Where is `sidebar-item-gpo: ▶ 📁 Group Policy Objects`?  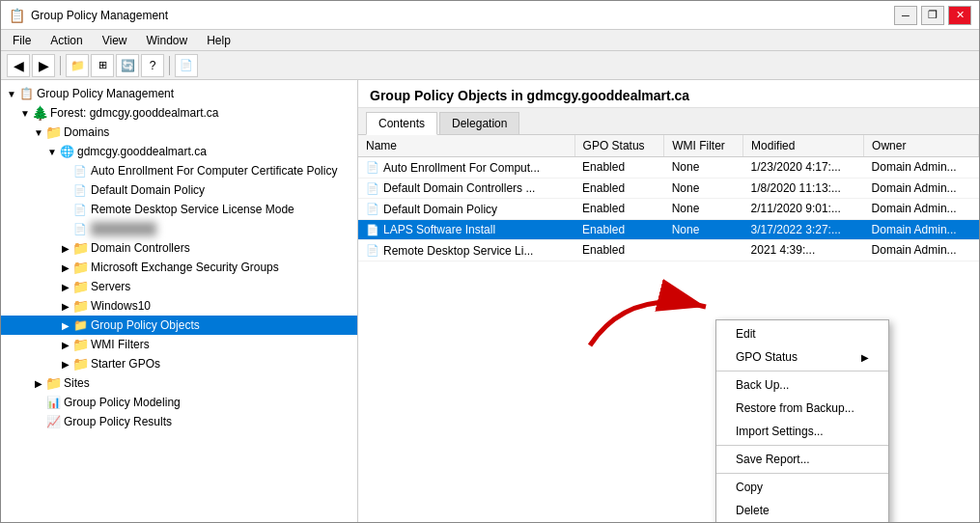
sidebar-item-gpo: ▶ 📁 Group Policy Objects is located at coordinates (180, 325).